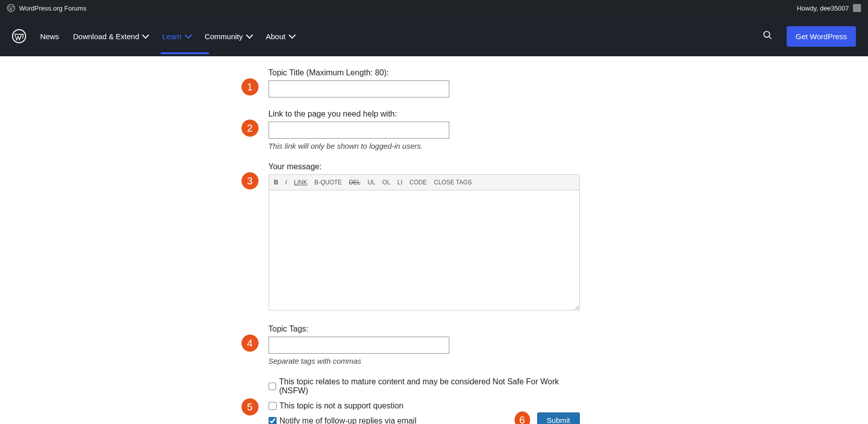 This screenshot has width=868, height=424. I want to click on step-badge-5: 5, so click(250, 407).